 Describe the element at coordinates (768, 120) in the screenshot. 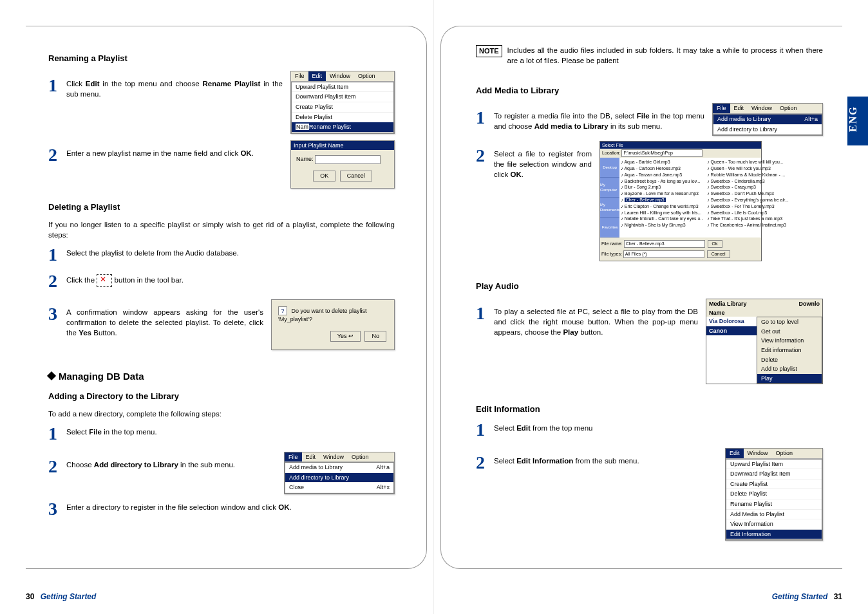

I see `screenshot-file-menu-media: File Edit Window Option Add media to Lib…` at that location.